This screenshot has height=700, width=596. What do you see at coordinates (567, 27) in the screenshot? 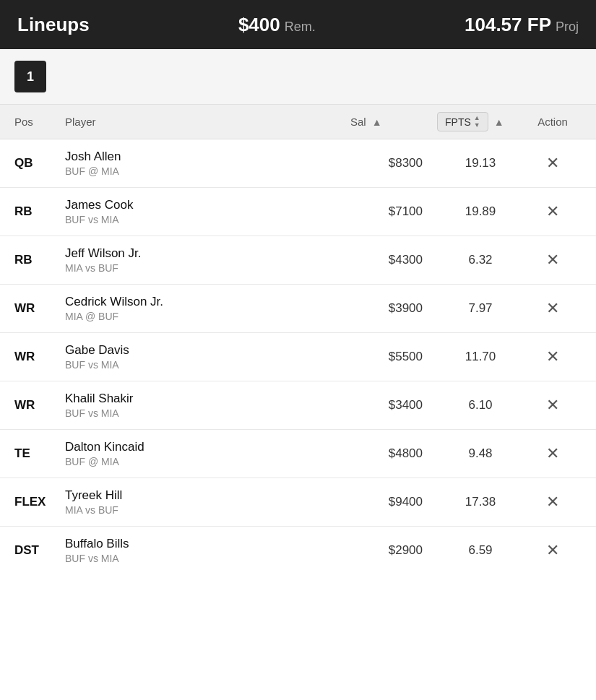
I see `header-proj-label: Proj` at bounding box center [567, 27].